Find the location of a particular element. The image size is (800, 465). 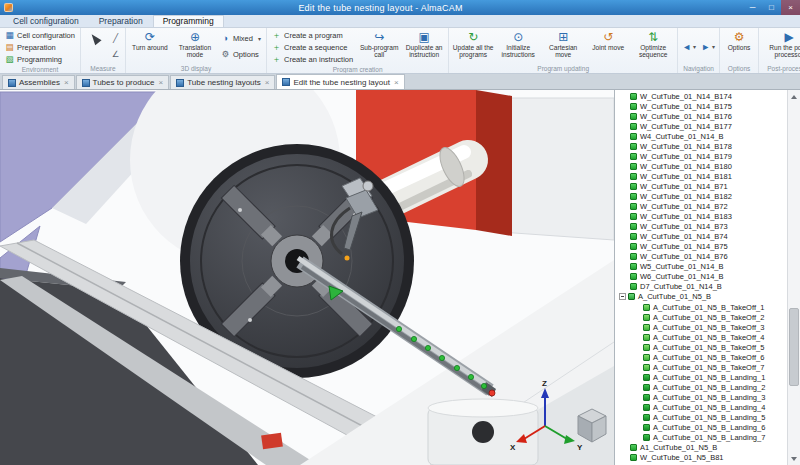

close-button: × is located at coordinates (790, 8).